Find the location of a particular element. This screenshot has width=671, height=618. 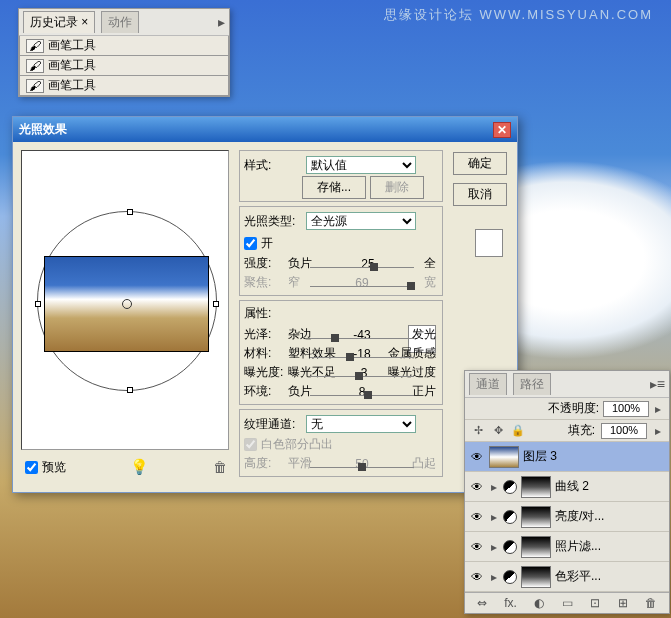

lock-pixels-icon: ✢ is located at coordinates (478, 431).